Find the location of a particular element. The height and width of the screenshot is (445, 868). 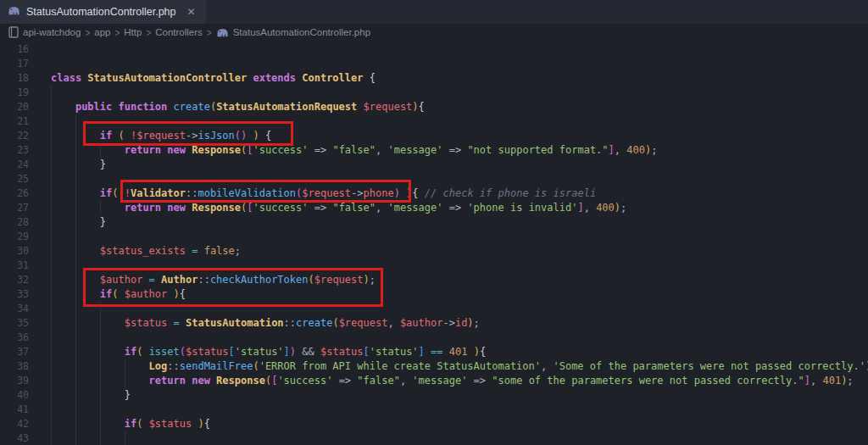

line-number: 39 is located at coordinates (25, 381).